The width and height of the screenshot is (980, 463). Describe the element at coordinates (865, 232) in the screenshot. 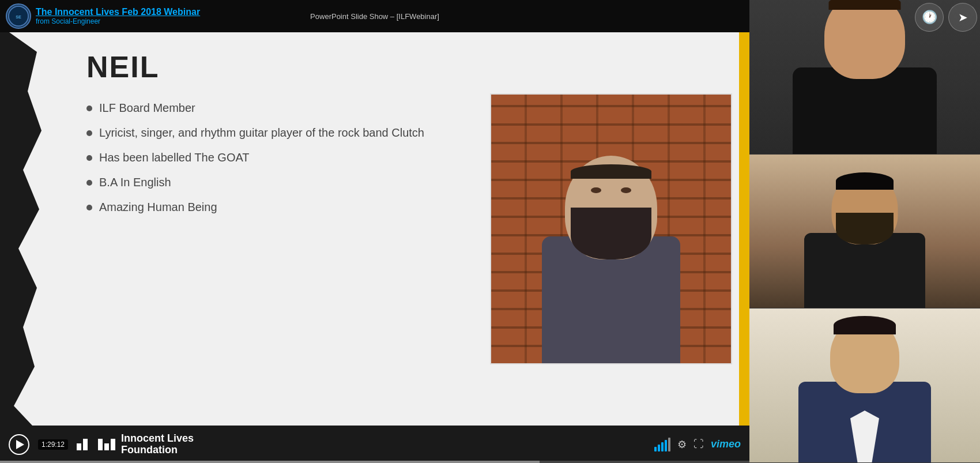

I see `participant-2-figure` at that location.